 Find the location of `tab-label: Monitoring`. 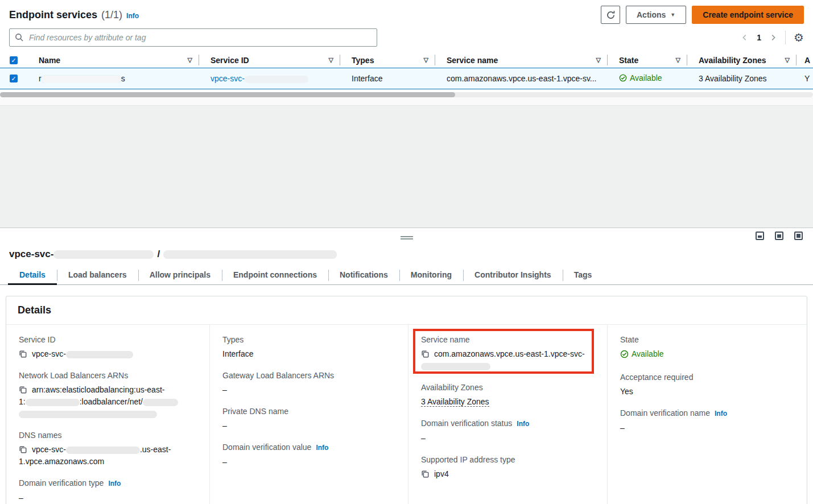

tab-label: Monitoring is located at coordinates (431, 275).